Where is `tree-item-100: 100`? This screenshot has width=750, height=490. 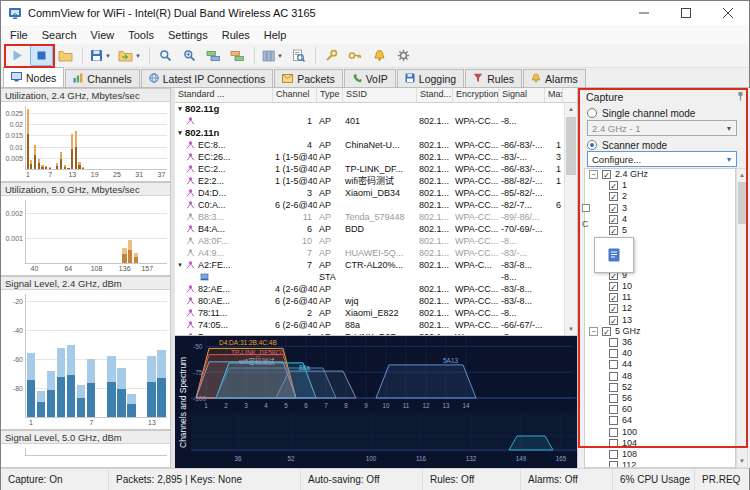
tree-item-100: 100 is located at coordinates (660, 432).